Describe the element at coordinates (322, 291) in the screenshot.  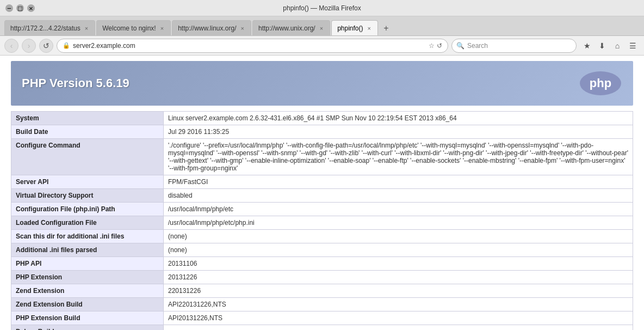
I see `table-row: Zend Extension220131226` at that location.